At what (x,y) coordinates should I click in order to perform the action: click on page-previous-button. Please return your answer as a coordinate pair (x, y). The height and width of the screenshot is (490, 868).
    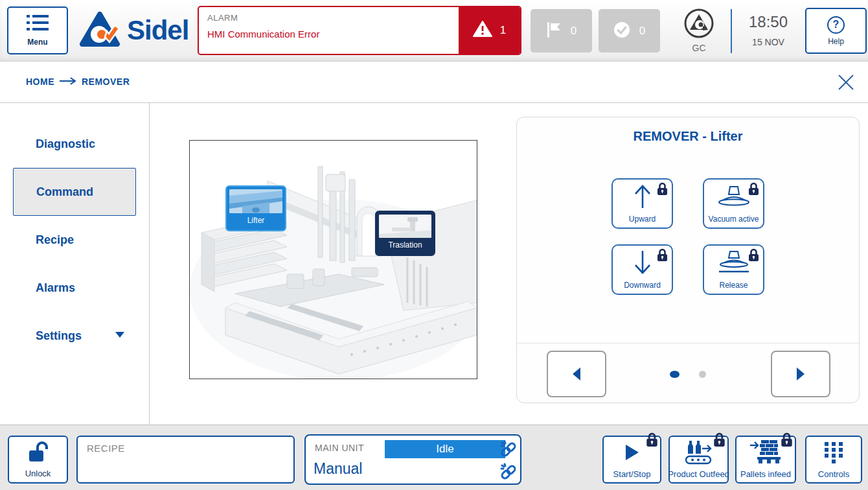
    Looking at the image, I should click on (577, 374).